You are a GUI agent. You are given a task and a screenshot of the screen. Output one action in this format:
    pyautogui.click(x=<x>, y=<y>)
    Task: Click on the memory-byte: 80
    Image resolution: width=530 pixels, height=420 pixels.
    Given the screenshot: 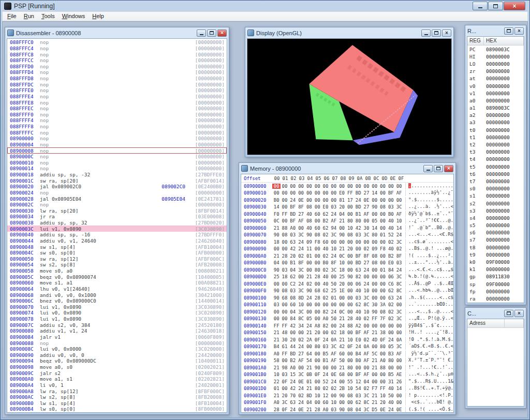 What is the action you would take?
    pyautogui.click(x=317, y=270)
    